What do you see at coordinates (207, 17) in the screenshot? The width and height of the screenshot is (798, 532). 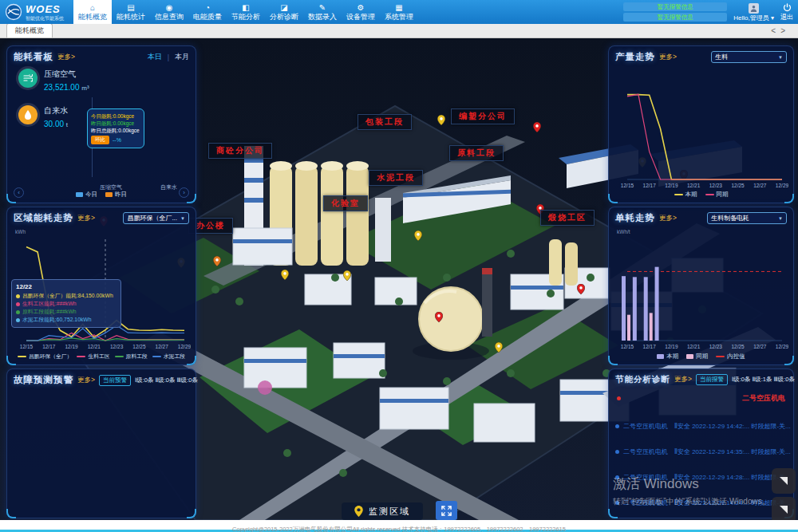 I see `nav-label: 电能质量` at bounding box center [207, 17].